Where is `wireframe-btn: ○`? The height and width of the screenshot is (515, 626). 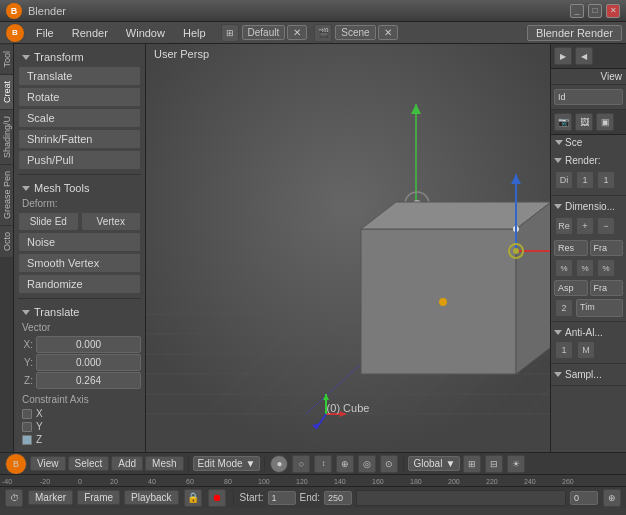
wireframe-btn: ○ is located at coordinates (301, 464).